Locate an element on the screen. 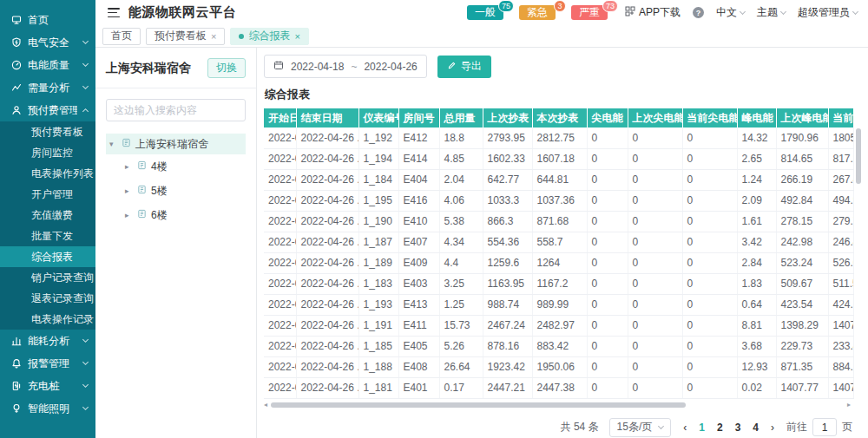  sidebar-item-energy-analysis: 能耗分析 is located at coordinates (48, 341).